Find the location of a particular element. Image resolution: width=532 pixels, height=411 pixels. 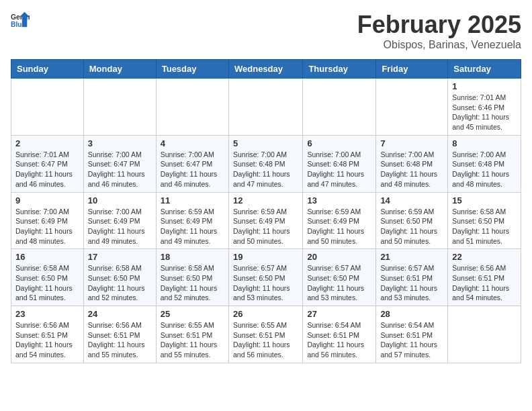

day-number: 28 is located at coordinates (412, 314).